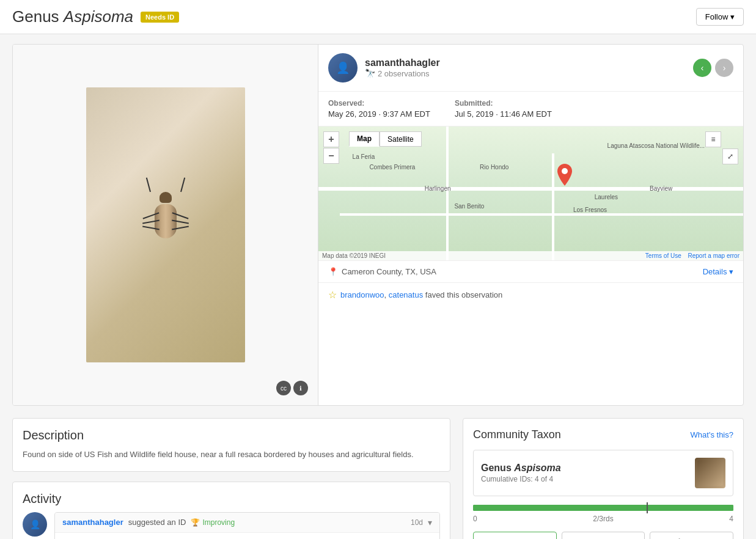 The image size is (756, 539). What do you see at coordinates (720, 17) in the screenshot?
I see `follow-button: Follow ▾` at bounding box center [720, 17].